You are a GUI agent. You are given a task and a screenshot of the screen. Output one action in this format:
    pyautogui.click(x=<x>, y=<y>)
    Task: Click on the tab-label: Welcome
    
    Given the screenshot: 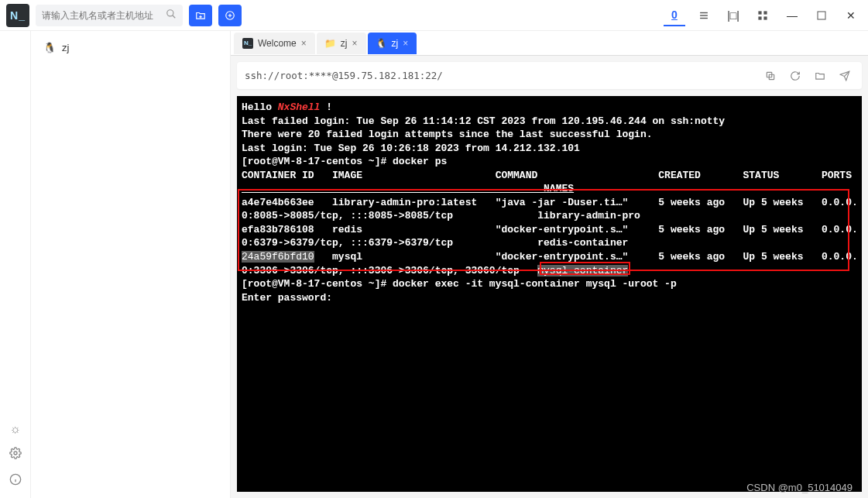 What is the action you would take?
    pyautogui.click(x=277, y=43)
    